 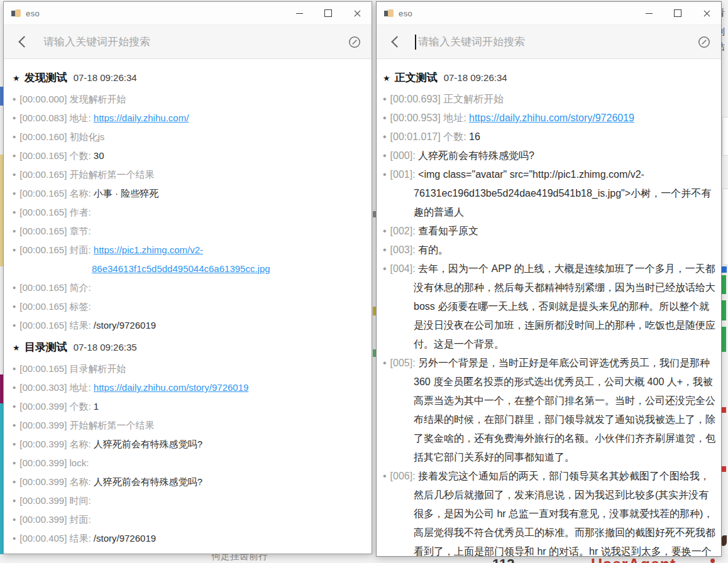 What do you see at coordinates (87, 137) in the screenshot?
I see `log-text: 初始化js` at bounding box center [87, 137].